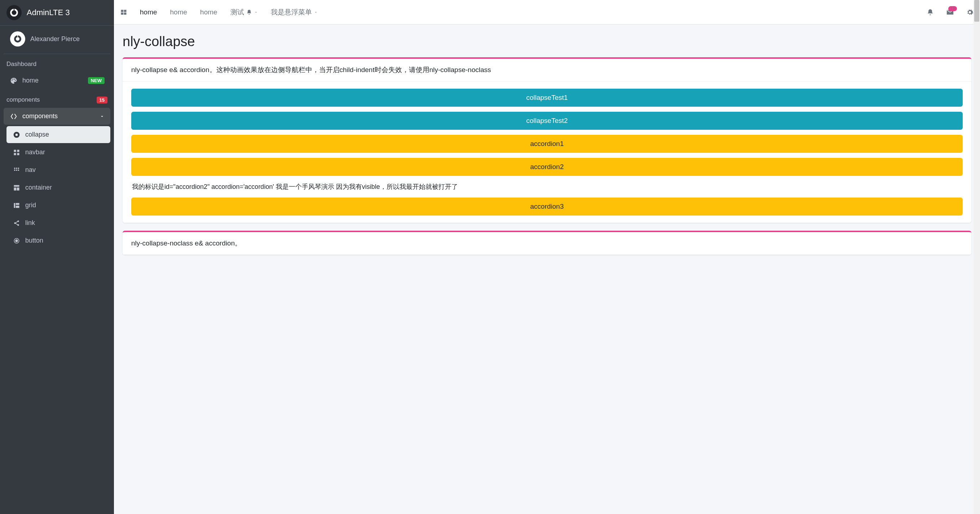 The height and width of the screenshot is (514, 980). What do you see at coordinates (547, 70) in the screenshot?
I see `card-header: nly-collapse e& accordion。这种动画效果放在边侧导航栏中…` at bounding box center [547, 70].